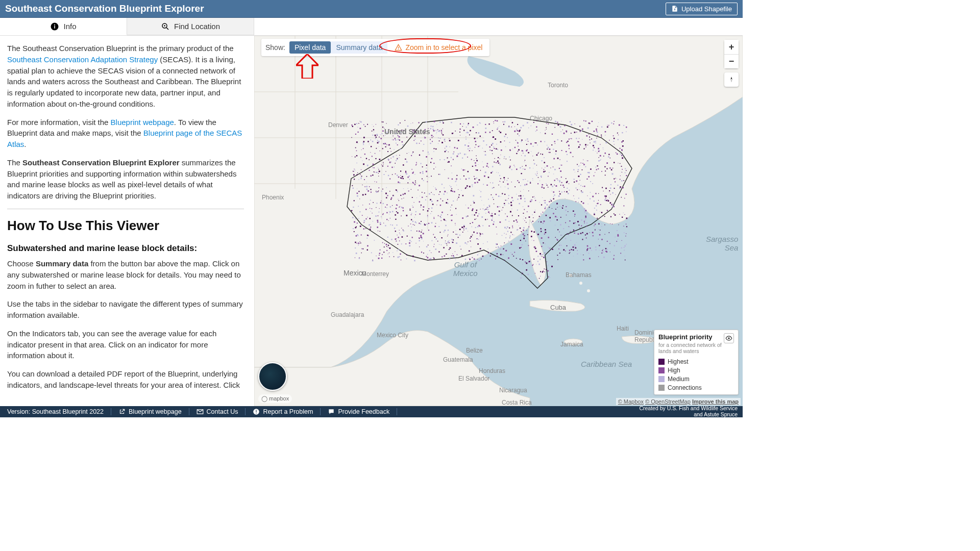 This screenshot has width=980, height=551. I want to click on svg-rect-1911, so click(550, 153).